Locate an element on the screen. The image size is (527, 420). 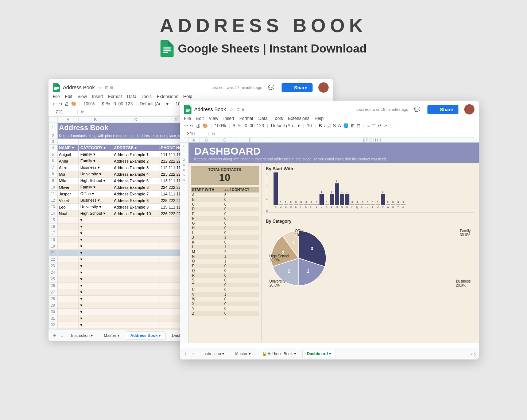
gs-formula-bar-front: X10 | fx is located at coordinates (329, 134).